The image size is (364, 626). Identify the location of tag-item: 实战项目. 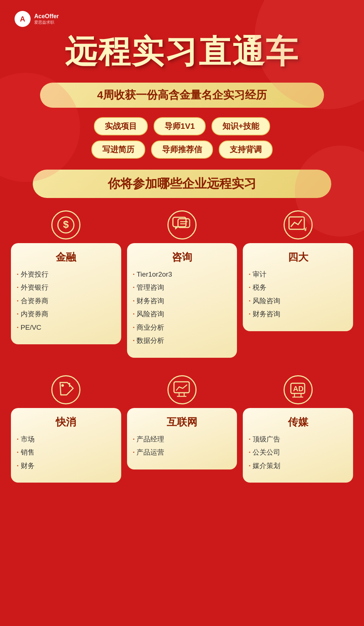
(121, 126).